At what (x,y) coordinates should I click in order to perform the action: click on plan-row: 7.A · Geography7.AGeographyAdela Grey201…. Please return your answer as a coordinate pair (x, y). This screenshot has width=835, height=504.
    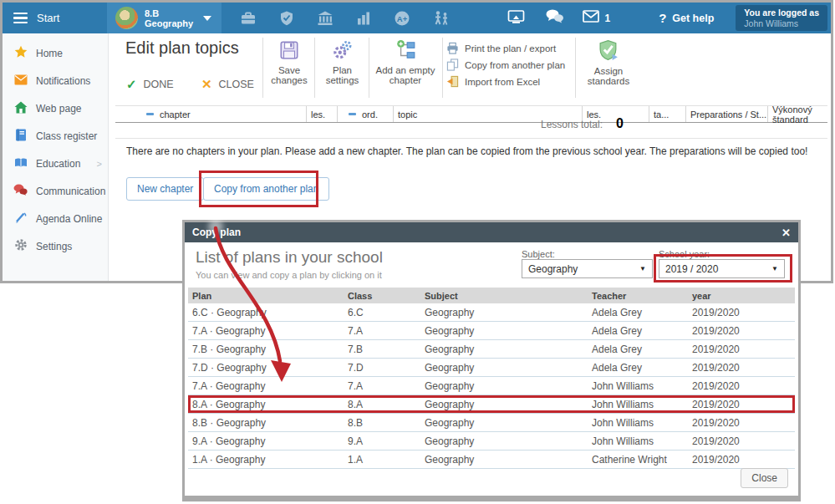
    Looking at the image, I should click on (491, 331).